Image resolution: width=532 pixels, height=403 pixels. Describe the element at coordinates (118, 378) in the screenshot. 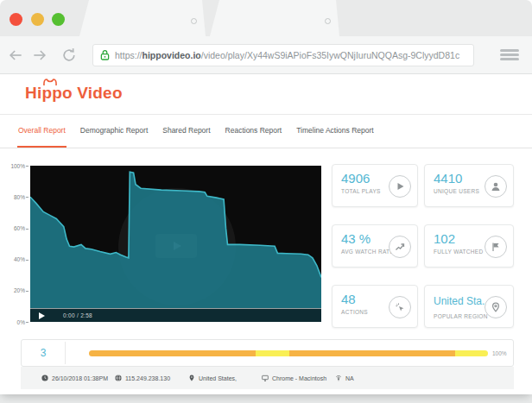

I see `globe-icon` at that location.